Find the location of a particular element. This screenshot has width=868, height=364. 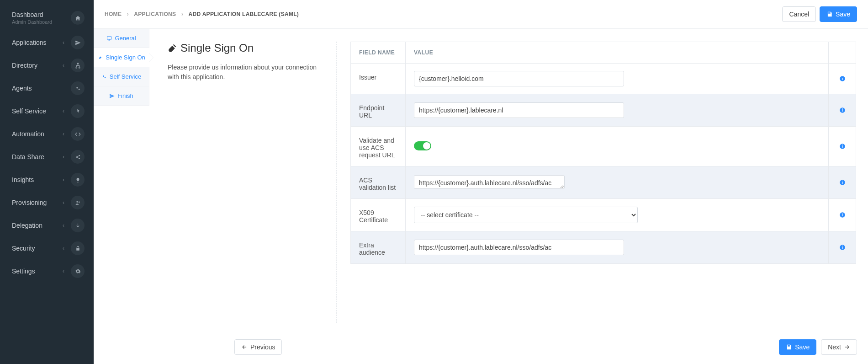

page-description: Please provide us information about your… is located at coordinates (246, 72).